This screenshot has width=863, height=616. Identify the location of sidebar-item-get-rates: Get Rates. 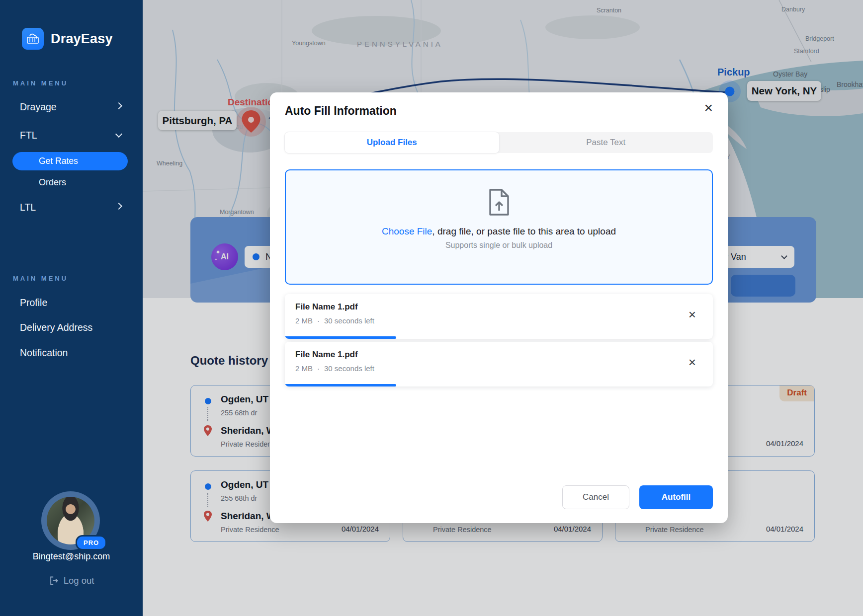
(70, 161).